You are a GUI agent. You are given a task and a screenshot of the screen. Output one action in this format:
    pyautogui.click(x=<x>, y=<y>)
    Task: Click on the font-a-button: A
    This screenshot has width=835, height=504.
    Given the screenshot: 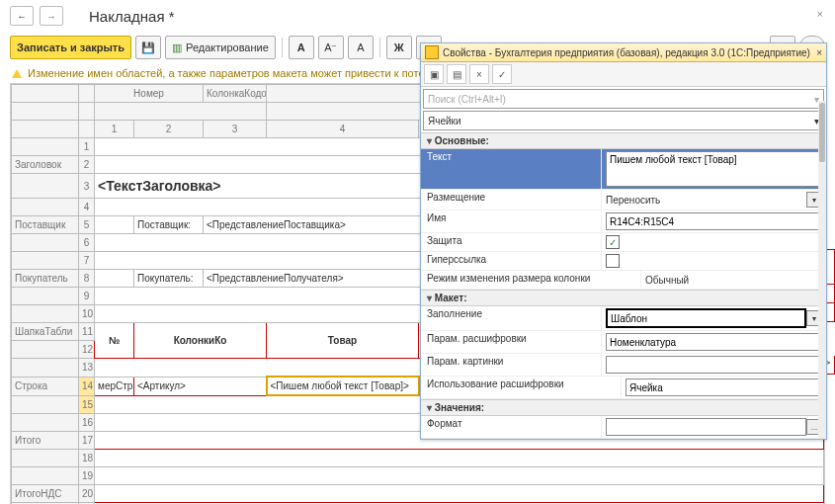 What is the action you would take?
    pyautogui.click(x=301, y=47)
    